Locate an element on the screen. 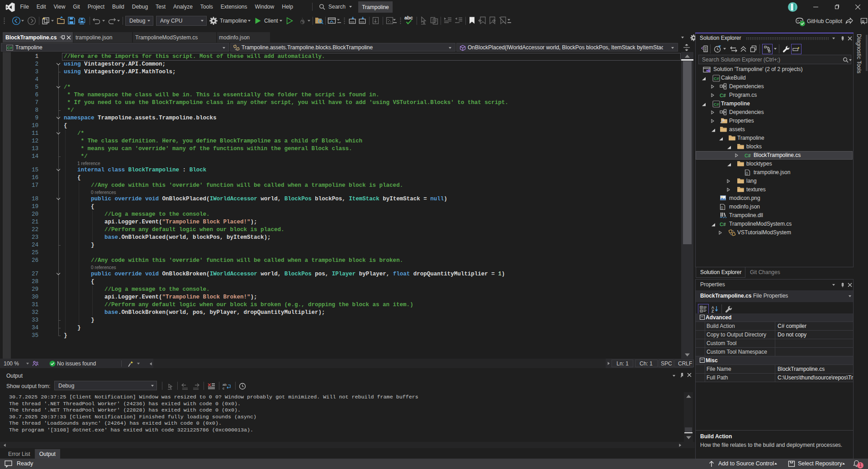 The height and width of the screenshot is (469, 868). svg-text: Z is located at coordinates (713, 311).